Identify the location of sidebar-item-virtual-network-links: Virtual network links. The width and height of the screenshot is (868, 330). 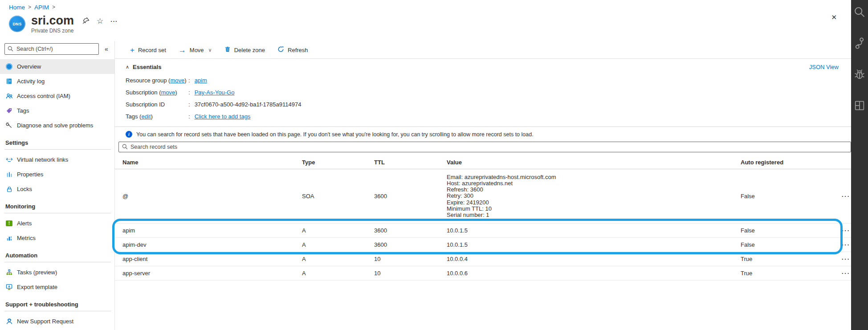
(57, 159).